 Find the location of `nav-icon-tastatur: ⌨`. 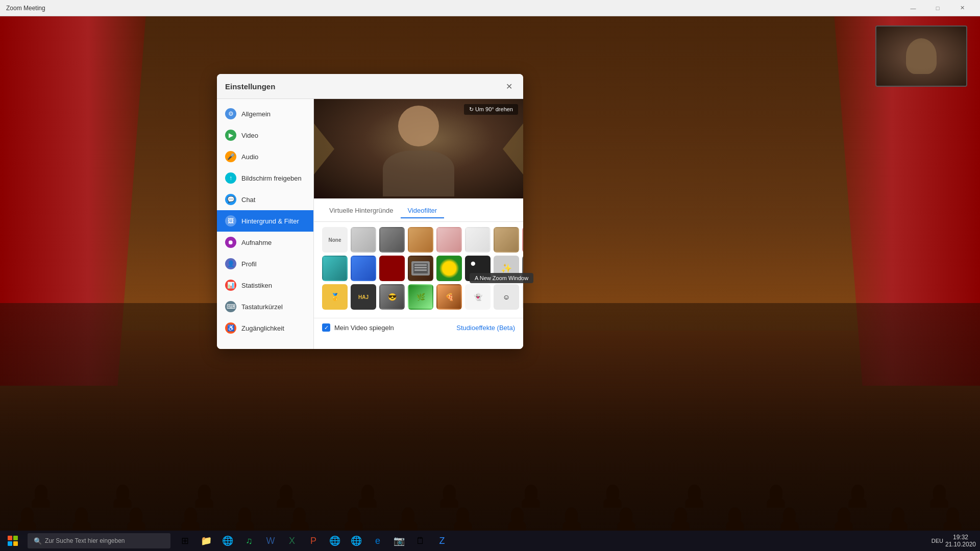

nav-icon-tastatur: ⌨ is located at coordinates (231, 307).